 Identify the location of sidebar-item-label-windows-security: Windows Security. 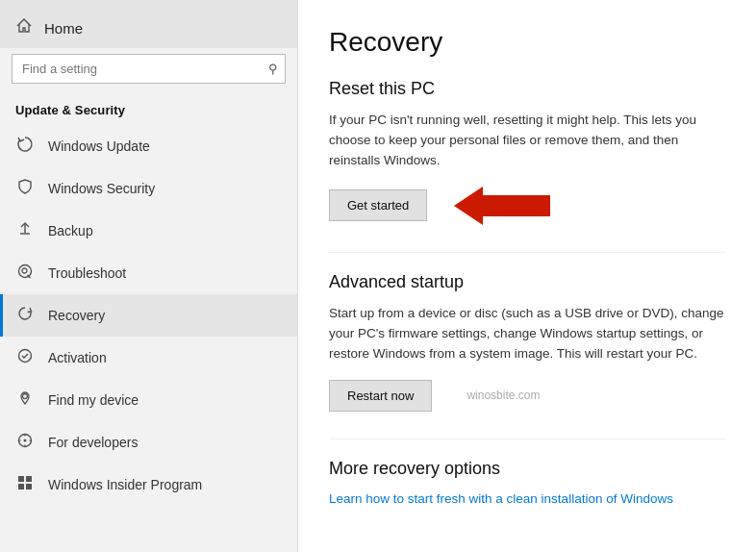
(102, 188).